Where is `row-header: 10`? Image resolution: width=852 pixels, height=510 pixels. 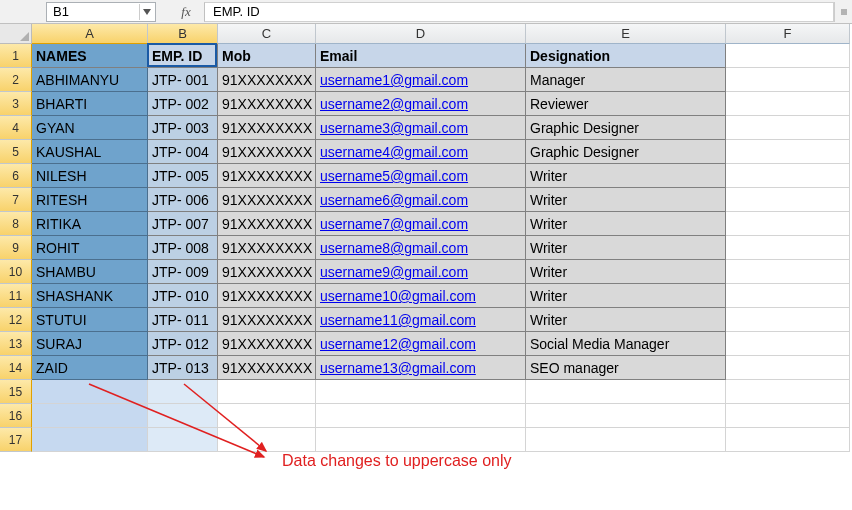
row-header: 10 is located at coordinates (16, 272).